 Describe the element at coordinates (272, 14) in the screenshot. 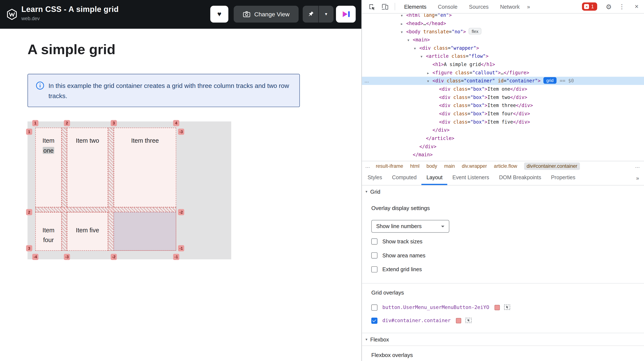

I see `change-view-label: Change View` at that location.